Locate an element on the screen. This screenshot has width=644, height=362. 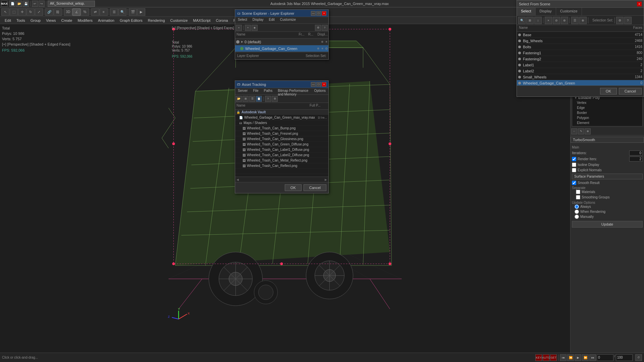
edit-btn: ✎ is located at coordinates (581, 131).